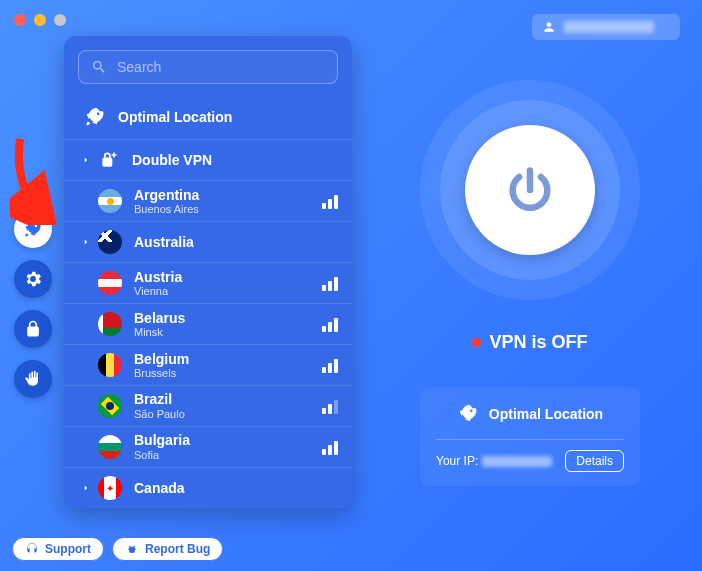  What do you see at coordinates (494, 461) in the screenshot?
I see `ip-label: Your IP:` at bounding box center [494, 461].